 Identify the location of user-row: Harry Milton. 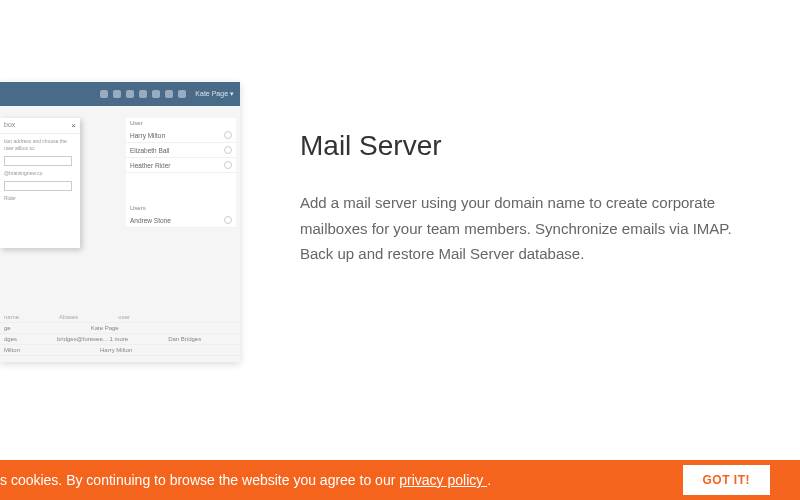
(181, 136).